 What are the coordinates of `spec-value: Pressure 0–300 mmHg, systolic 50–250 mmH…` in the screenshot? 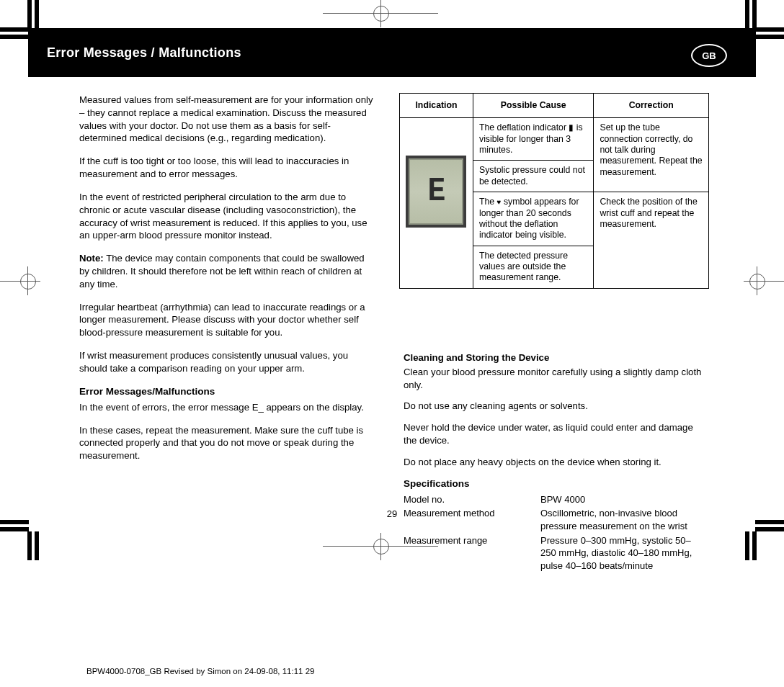 It's located at (623, 553).